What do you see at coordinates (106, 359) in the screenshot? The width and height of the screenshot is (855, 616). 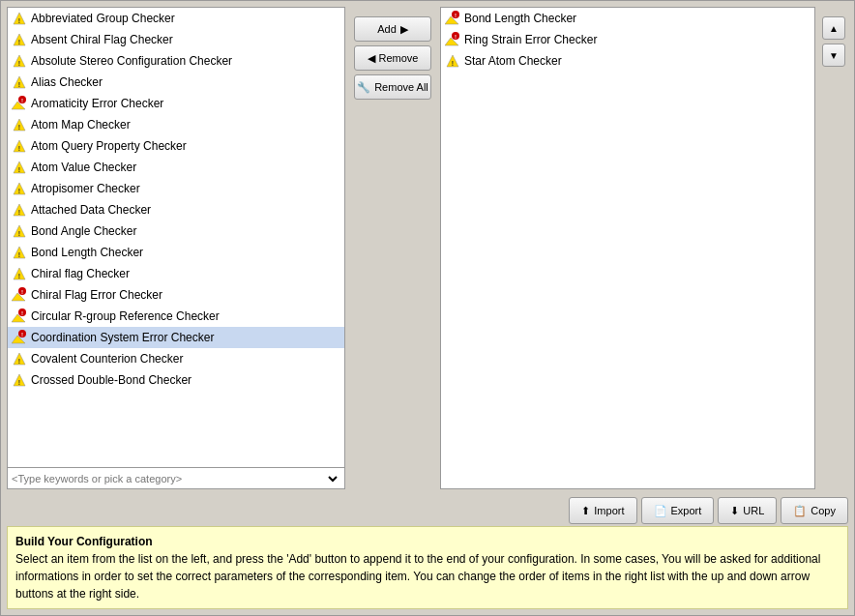 I see `list-item-label: Covalent Counterion Checker` at bounding box center [106, 359].